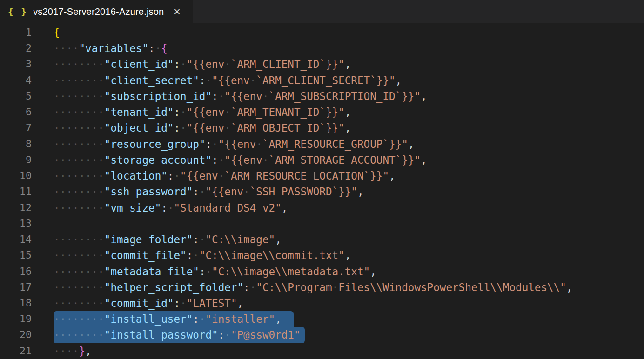  What do you see at coordinates (79, 200) in the screenshot?
I see `indent-guide-level2` at bounding box center [79, 200].